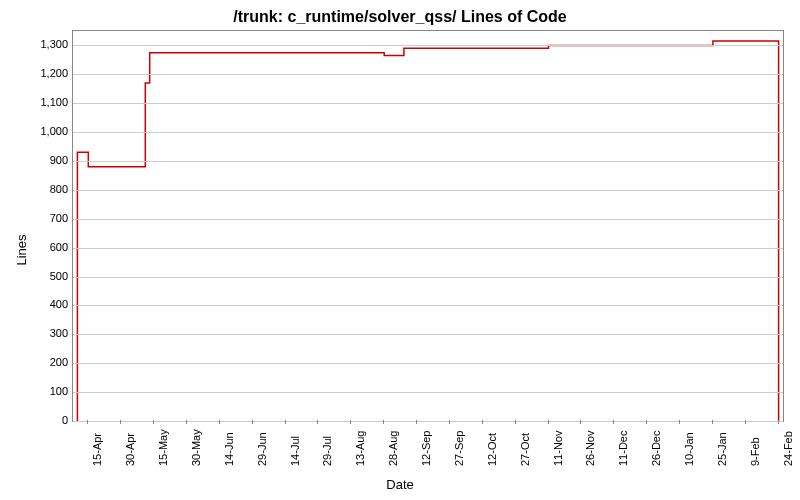 Image resolution: width=800 pixels, height=500 pixels. I want to click on x-tick-label: 25-Jan, so click(722, 449).